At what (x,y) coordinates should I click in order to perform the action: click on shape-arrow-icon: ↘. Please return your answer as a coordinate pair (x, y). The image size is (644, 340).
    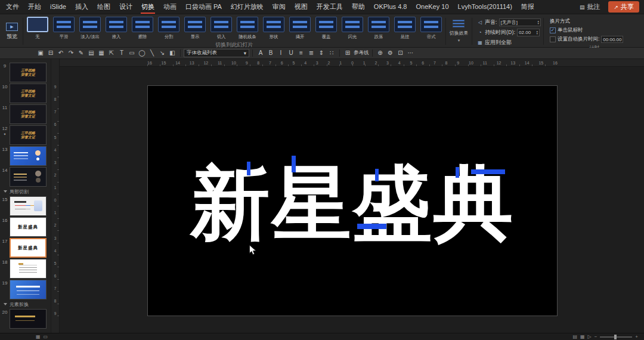
    Looking at the image, I should click on (162, 53).